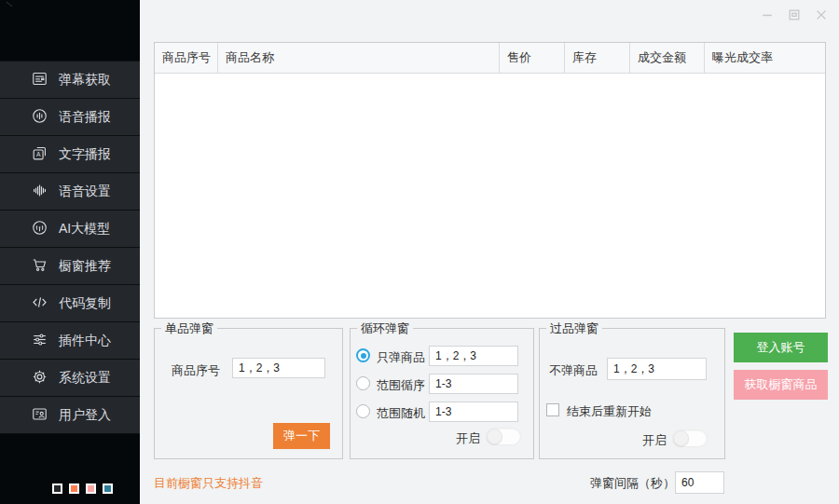 This screenshot has height=504, width=839. Describe the element at coordinates (39, 229) in the screenshot. I see `broadcast-icon` at that location.